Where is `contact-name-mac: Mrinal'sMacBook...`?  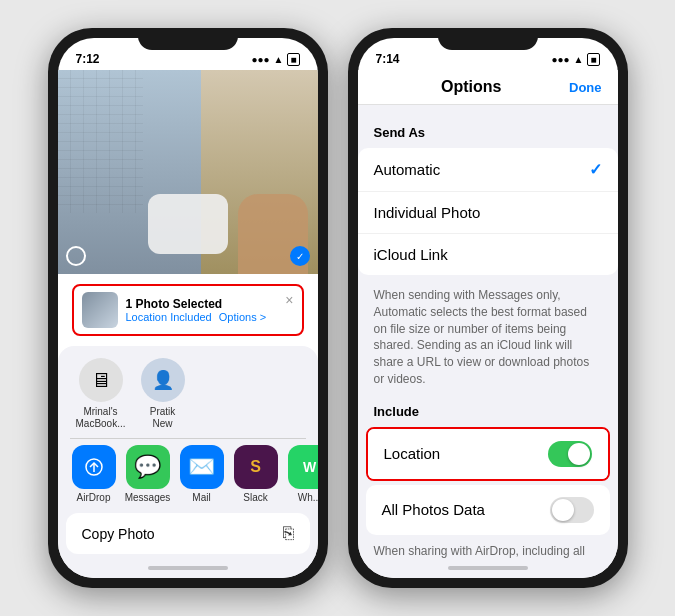
contact-name-mac: Mrinal'sMacBook... is located at coordinates (100, 418).